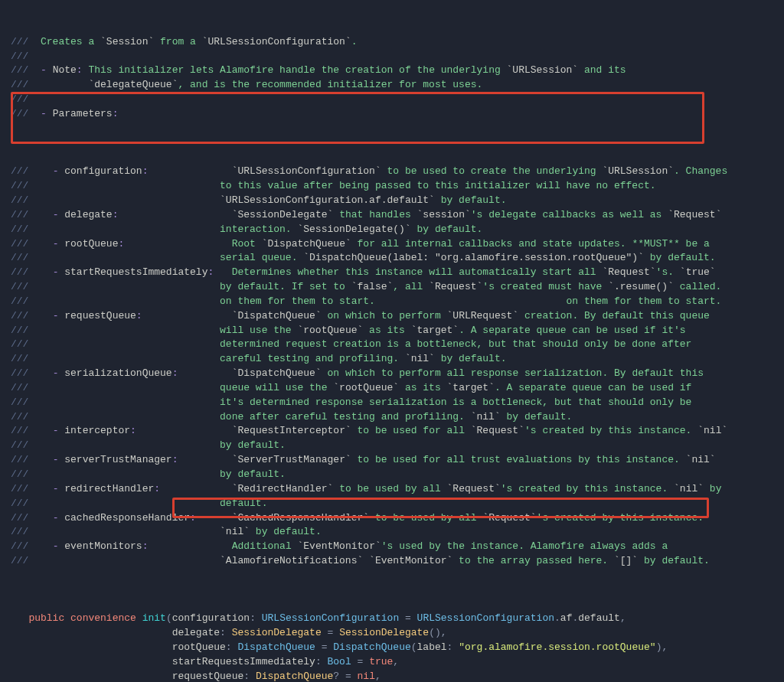  Describe the element at coordinates (392, 640) in the screenshot. I see `code-block: public convenience init(configuration: U…` at that location.